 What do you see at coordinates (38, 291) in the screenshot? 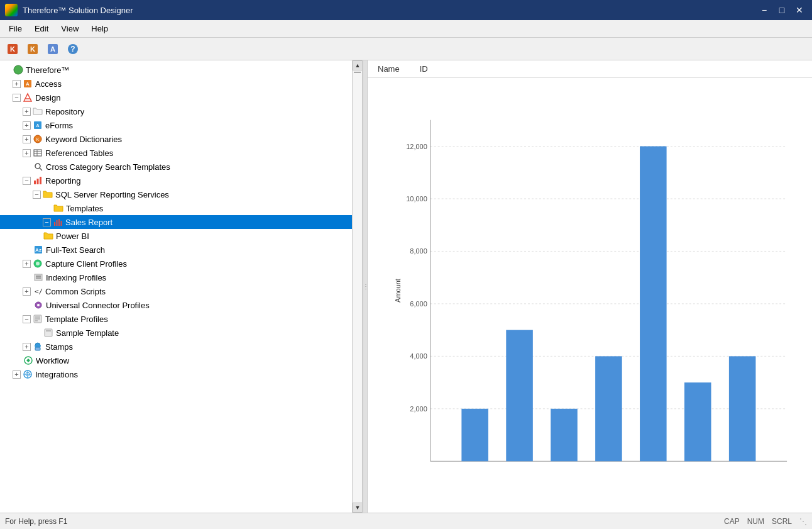
I see `icon-common-scripts: </>` at bounding box center [38, 291].